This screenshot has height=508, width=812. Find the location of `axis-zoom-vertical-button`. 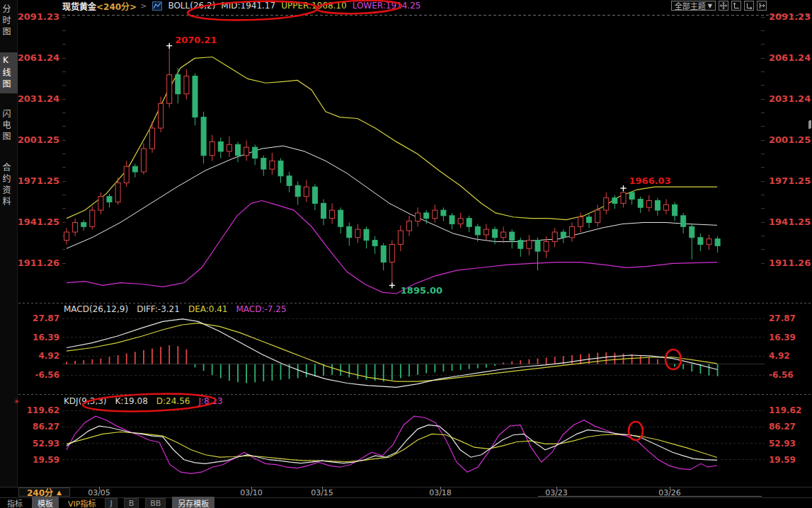

axis-zoom-vertical-button is located at coordinates (736, 6).